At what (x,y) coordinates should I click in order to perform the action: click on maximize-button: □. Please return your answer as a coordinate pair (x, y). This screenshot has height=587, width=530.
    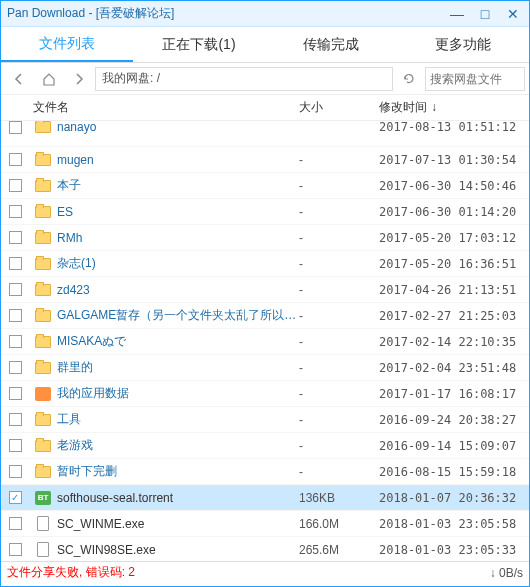
    Looking at the image, I should click on (485, 14).